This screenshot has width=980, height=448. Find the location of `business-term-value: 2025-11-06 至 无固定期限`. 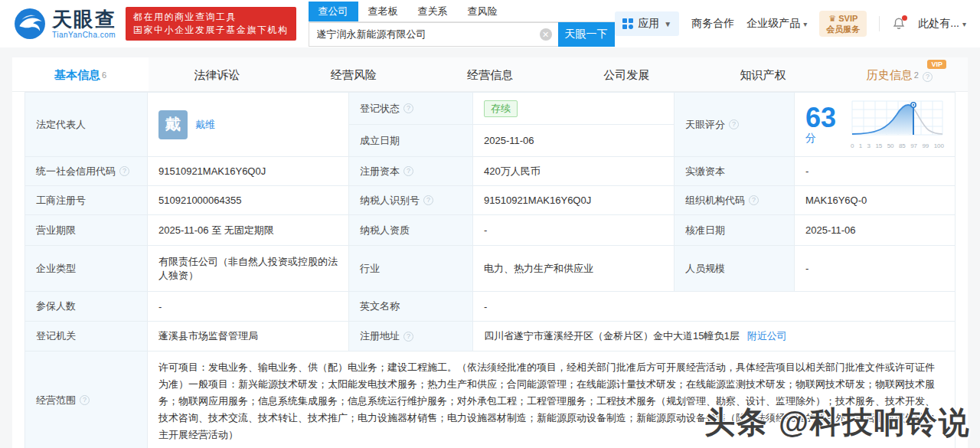

business-term-value: 2025-11-06 至 无固定期限 is located at coordinates (248, 230).